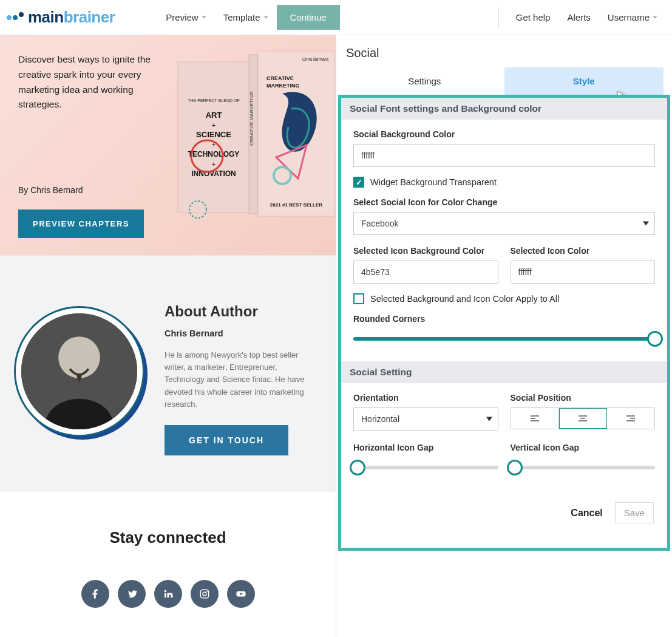 Image resolution: width=672 pixels, height=637 pixels. I want to click on continue-button: Continue, so click(308, 17).